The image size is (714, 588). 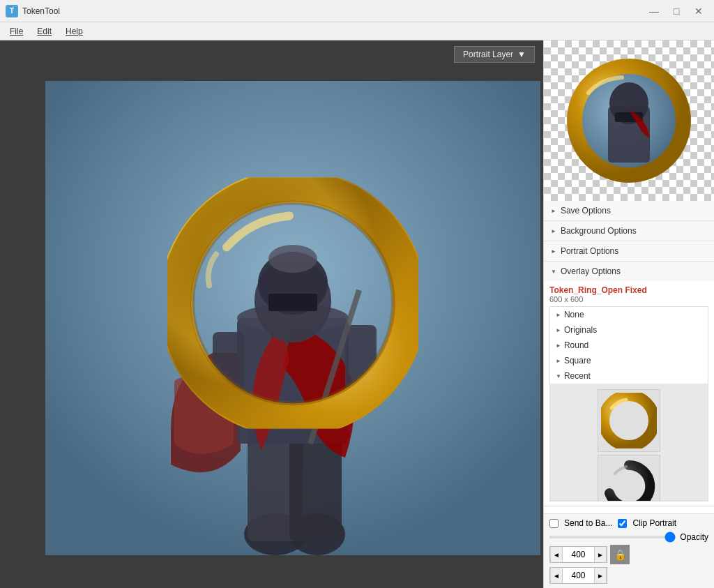 What do you see at coordinates (629, 232) in the screenshot?
I see `background-options-section: ► Background Options` at bounding box center [629, 232].